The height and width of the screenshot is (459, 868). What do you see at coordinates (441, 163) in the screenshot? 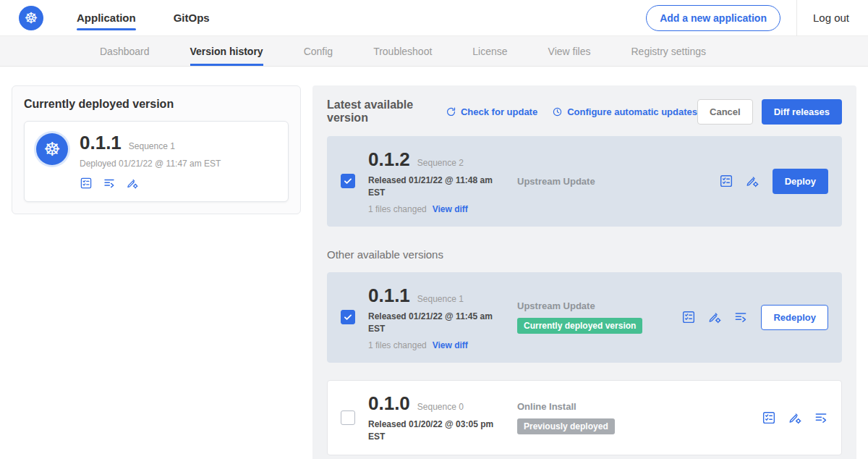
I see `sequence-label: Sequence 2` at bounding box center [441, 163].